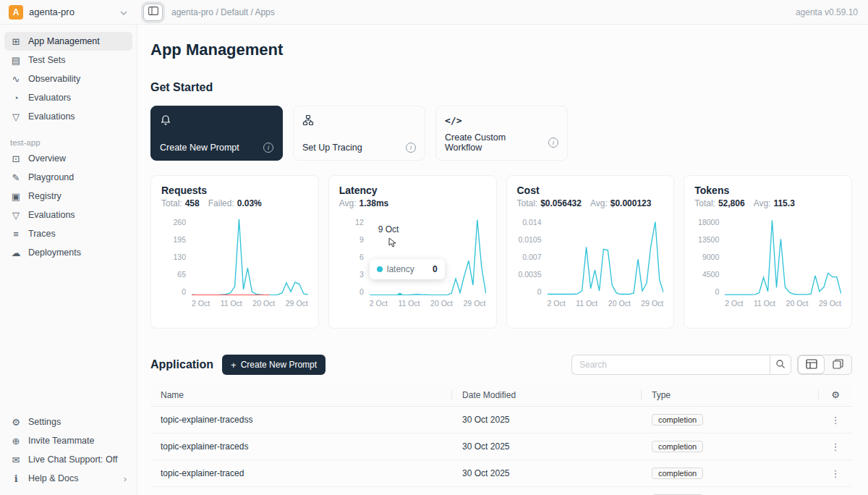 This screenshot has height=495, width=868. I want to click on invite-icon: ⊕, so click(16, 441).